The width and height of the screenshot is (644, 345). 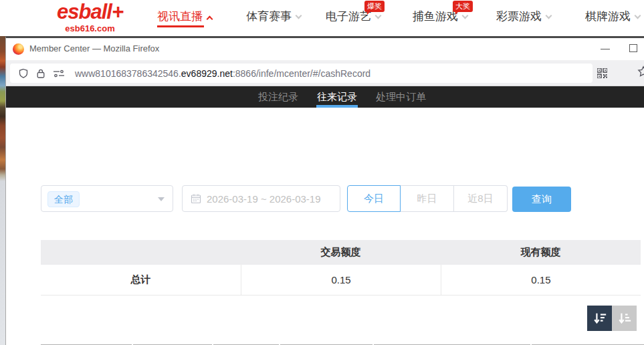 I want to click on tab-pending-orders: 处理中订单, so click(x=401, y=97).